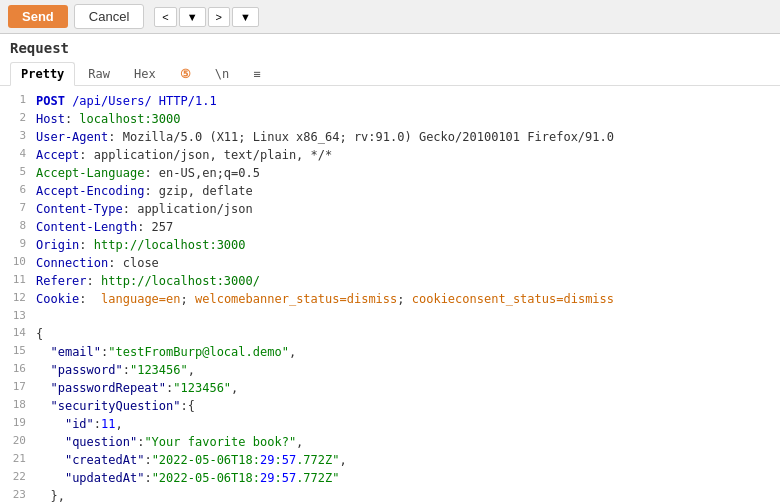  Describe the element at coordinates (390, 299) in the screenshot. I see `table-row: 12Cookie: language=en; welcomebanner_sta…` at that location.